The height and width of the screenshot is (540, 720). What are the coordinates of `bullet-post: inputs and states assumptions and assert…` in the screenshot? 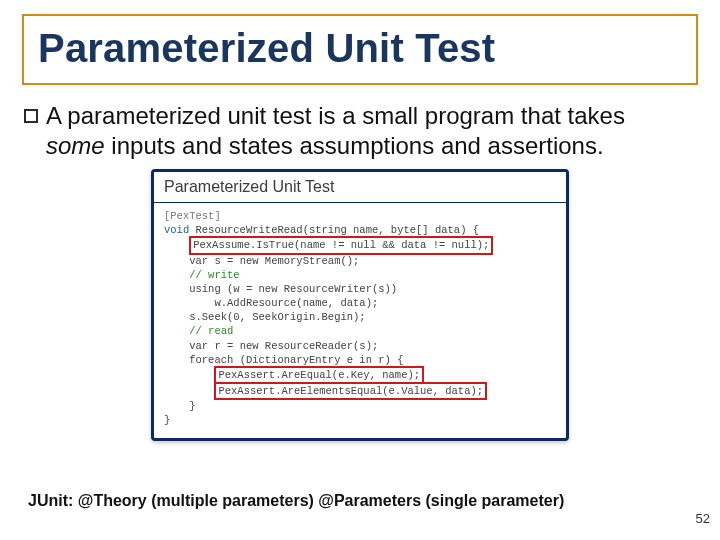 It's located at (354, 146).